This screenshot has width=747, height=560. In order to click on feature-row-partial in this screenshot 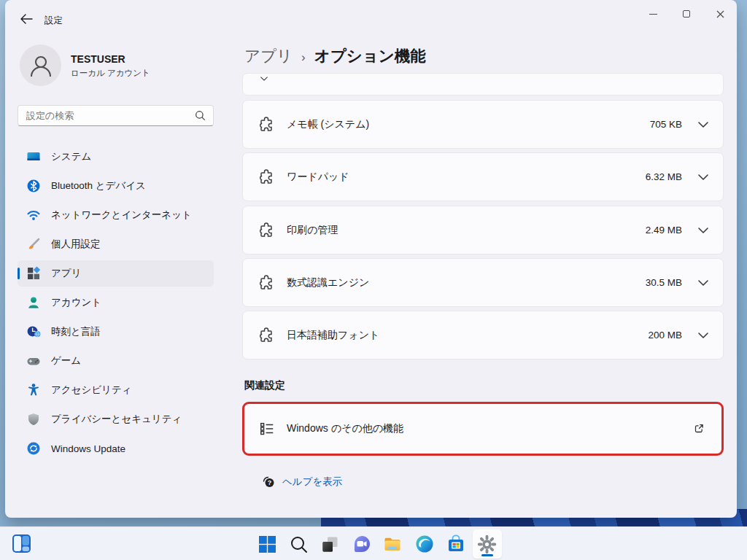, I will do `click(483, 85)`.